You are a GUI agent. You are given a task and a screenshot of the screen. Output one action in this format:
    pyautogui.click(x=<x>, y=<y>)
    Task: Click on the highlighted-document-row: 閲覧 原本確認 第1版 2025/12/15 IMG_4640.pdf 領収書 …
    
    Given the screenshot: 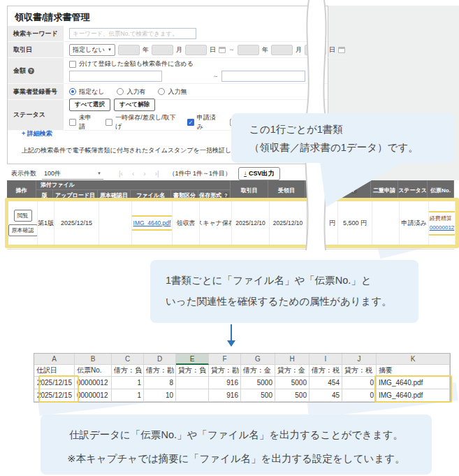 What is the action you would take?
    pyautogui.click(x=232, y=223)
    